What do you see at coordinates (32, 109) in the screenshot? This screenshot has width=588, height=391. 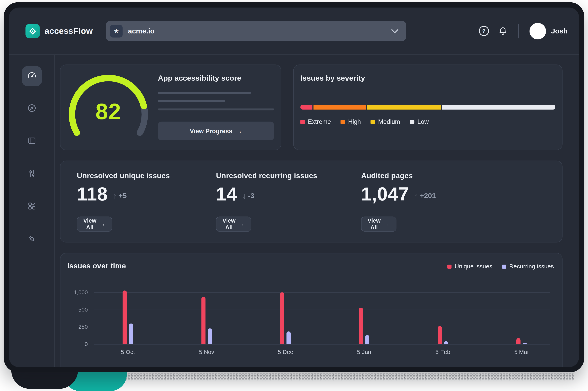 I see `compass-icon` at bounding box center [32, 109].